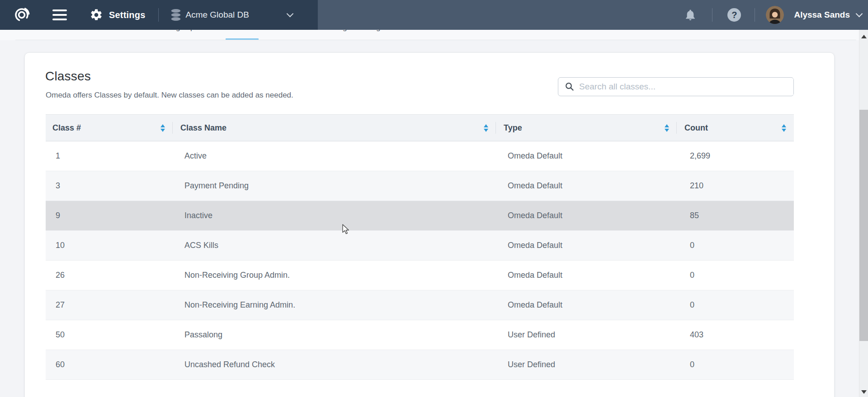 The width and height of the screenshot is (868, 397). Describe the element at coordinates (864, 392) in the screenshot. I see `scroll-down-arrow-icon` at that location.